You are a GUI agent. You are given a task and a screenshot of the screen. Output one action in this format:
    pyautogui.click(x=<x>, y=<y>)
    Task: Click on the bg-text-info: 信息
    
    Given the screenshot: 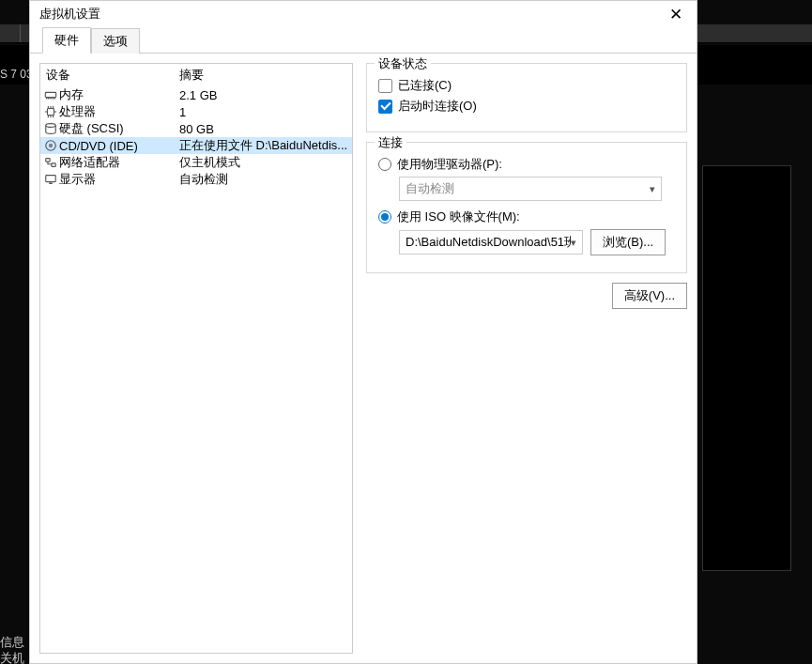 What is the action you would take?
    pyautogui.click(x=12, y=642)
    